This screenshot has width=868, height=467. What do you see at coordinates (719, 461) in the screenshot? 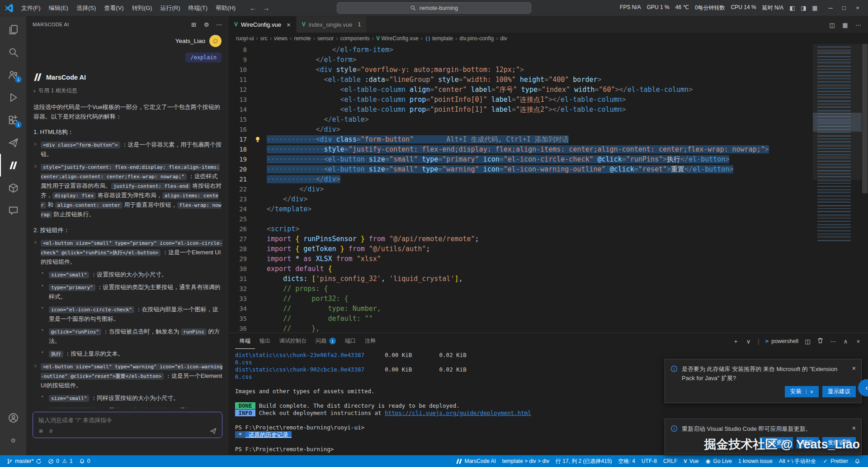
I see `status-item: ◉Go Live` at bounding box center [719, 461].